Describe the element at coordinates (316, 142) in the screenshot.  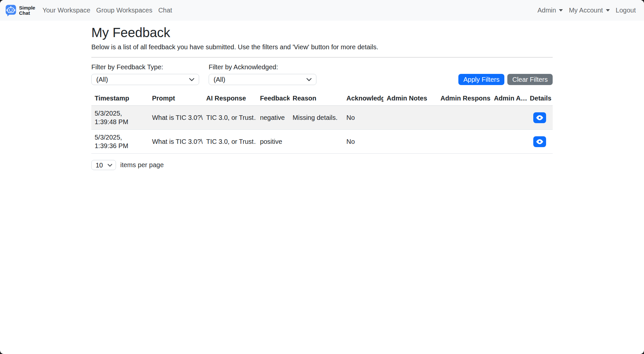
I see `cell-reason` at that location.